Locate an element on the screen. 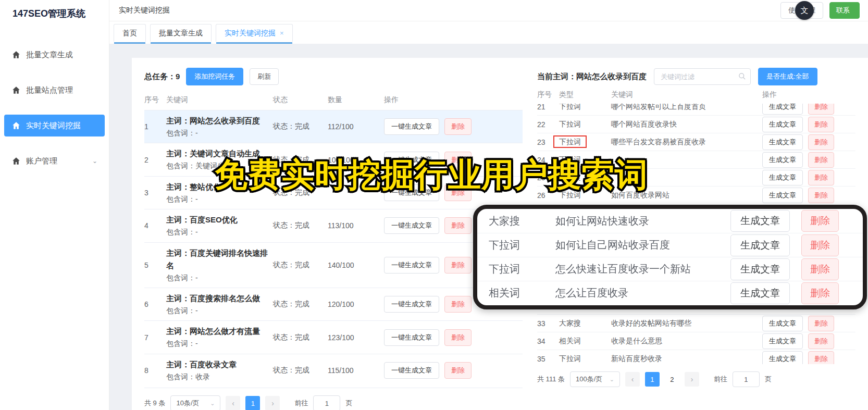 This screenshot has width=868, height=410. table-row: 23 下拉词 哪些平台发文容易被百度收录 生成文章 删除 is located at coordinates (696, 142).